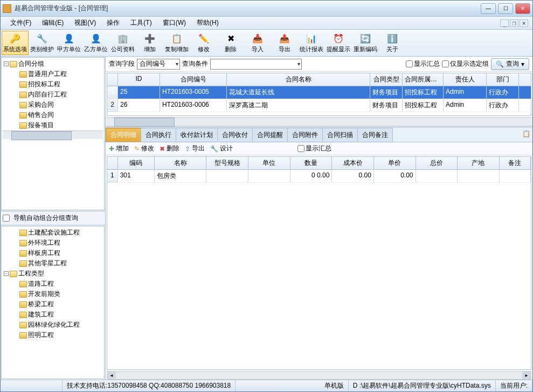 This screenshot has height=392, width=533. What do you see at coordinates (319, 94) in the screenshot?
I see `contracts-grid: ID 合同编号 合同名称 合同类型 合同所属分组 责任人 部门 1 25 HT2…` at bounding box center [319, 94].